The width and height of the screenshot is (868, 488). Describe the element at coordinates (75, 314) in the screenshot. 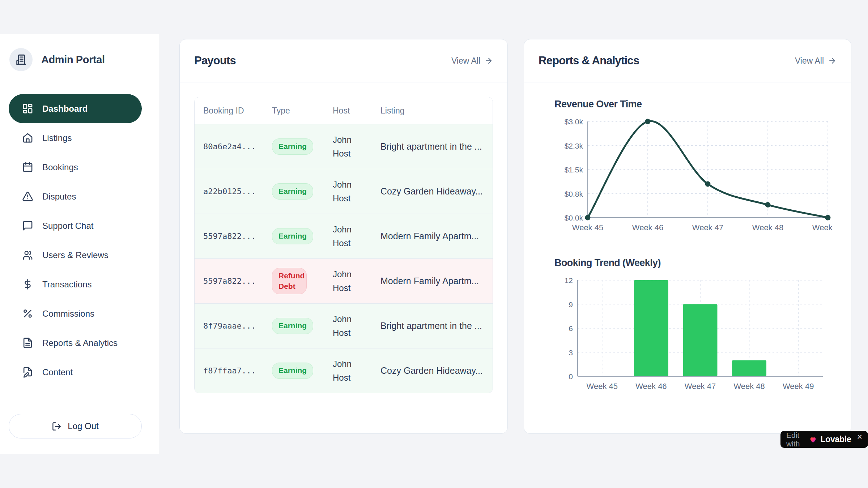

I see `sidebar-item-commissions: Commissions` at that location.